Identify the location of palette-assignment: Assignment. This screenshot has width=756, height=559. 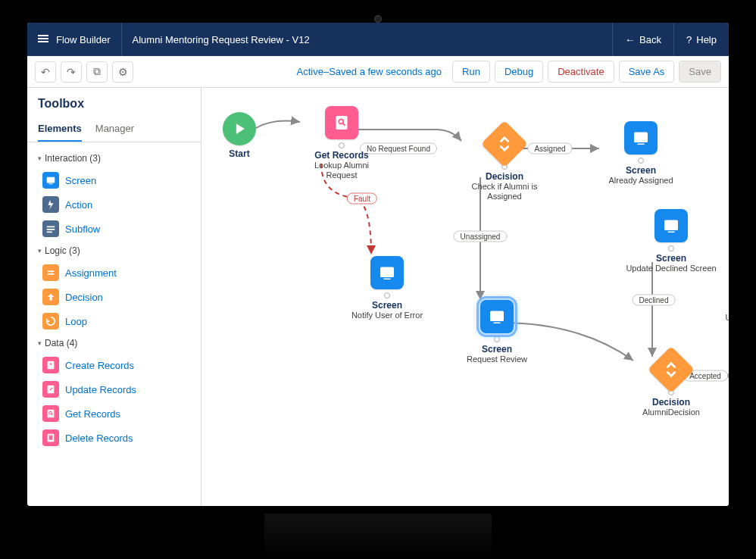
(117, 273).